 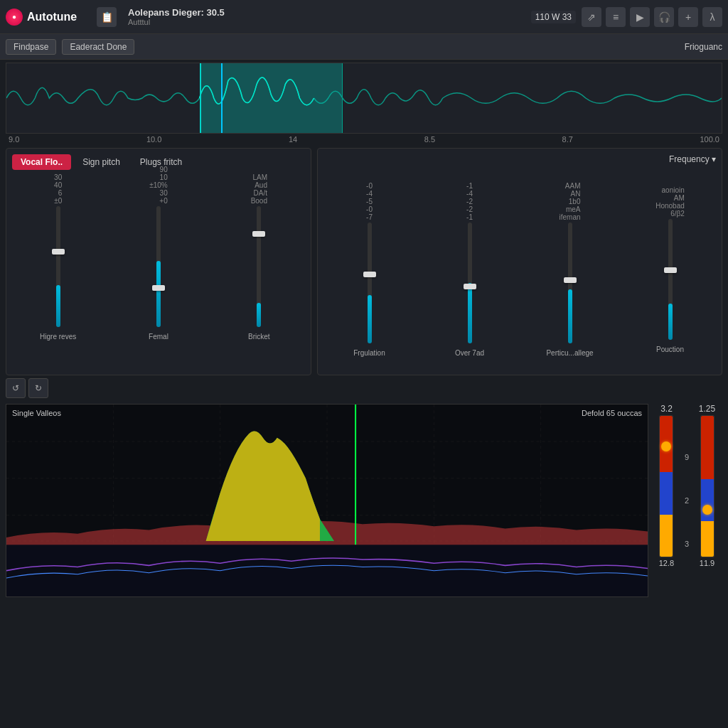 I want to click on logo-area: ● Autotune, so click(x=48, y=17).